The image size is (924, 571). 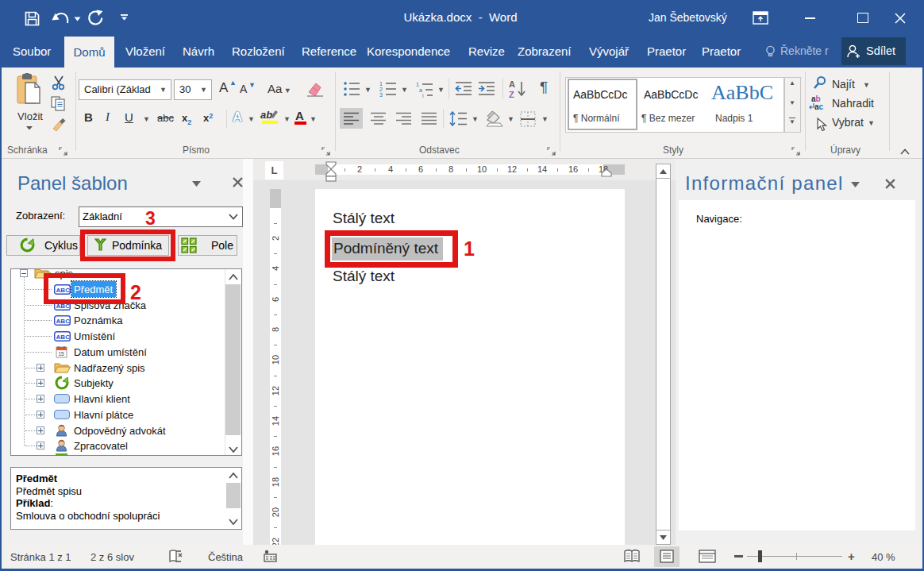 What do you see at coordinates (423, 95) in the screenshot?
I see `svg-text: i` at bounding box center [423, 95].